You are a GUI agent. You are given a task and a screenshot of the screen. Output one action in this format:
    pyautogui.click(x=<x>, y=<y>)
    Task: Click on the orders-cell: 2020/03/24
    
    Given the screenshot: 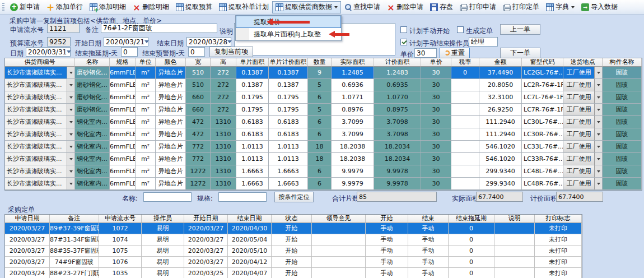 What is the action you would take?
    pyautogui.click(x=27, y=273)
    